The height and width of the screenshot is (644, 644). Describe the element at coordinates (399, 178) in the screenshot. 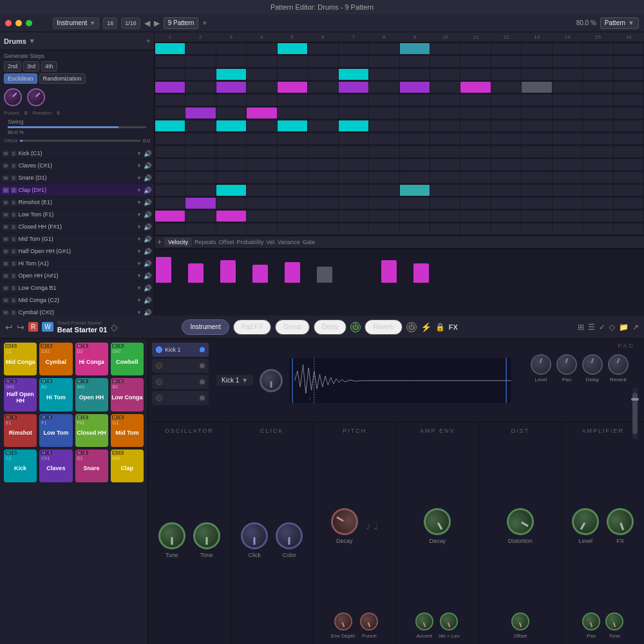

I see `beat-row-openhh` at that location.